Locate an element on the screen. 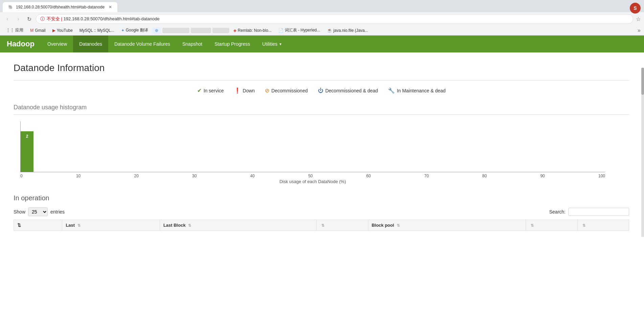  reload-button: ↻ is located at coordinates (29, 19).